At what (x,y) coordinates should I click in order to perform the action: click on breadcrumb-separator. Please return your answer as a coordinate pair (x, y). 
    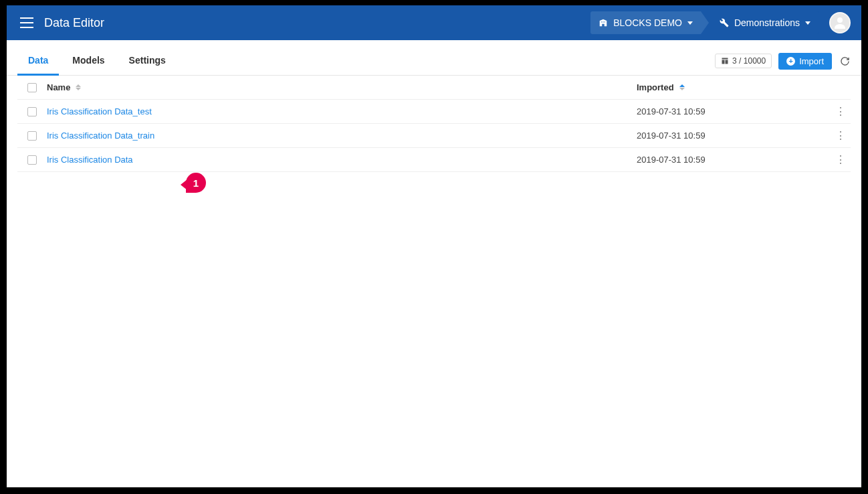
    Looking at the image, I should click on (705, 23).